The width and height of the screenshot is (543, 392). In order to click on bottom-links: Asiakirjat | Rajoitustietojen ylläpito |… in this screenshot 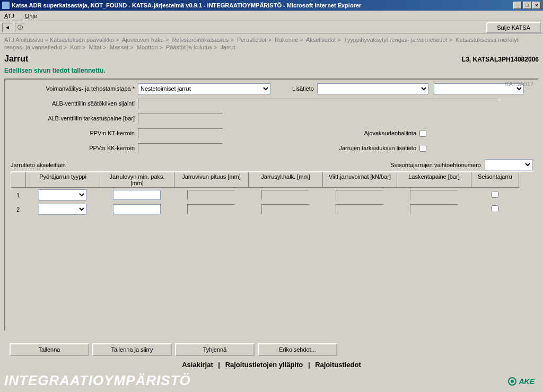, I will do `click(272, 365)`.